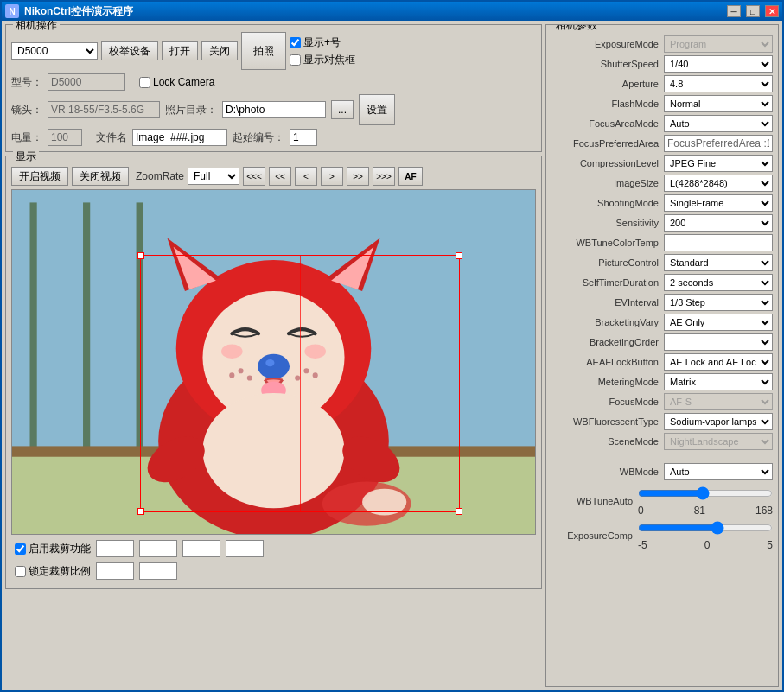  What do you see at coordinates (705, 528) in the screenshot?
I see `exposurecomp-slider` at bounding box center [705, 528].